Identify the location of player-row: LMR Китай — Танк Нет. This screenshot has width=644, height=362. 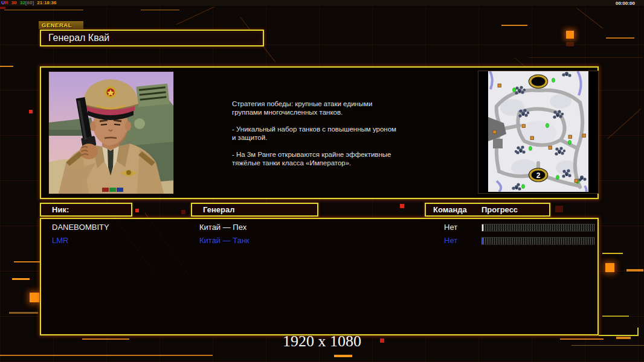
(319, 241).